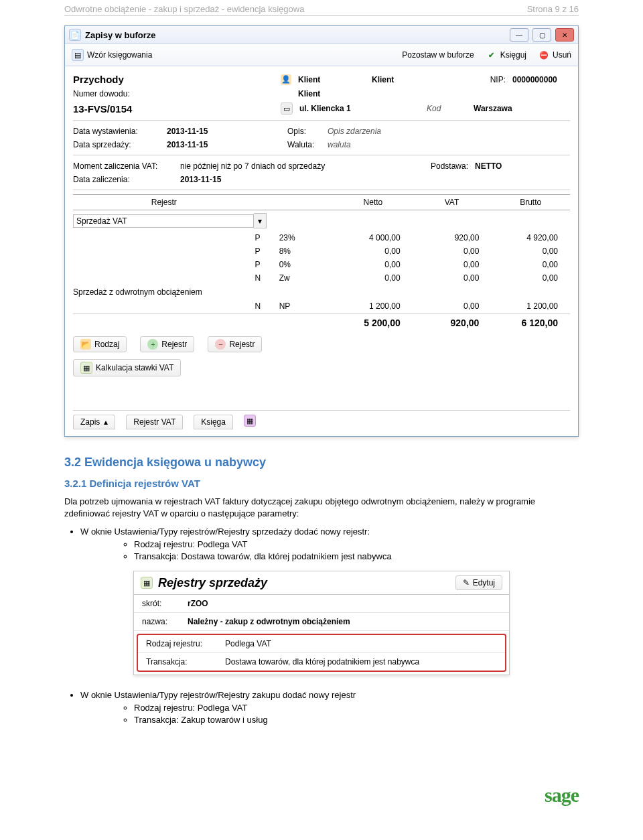  What do you see at coordinates (542, 35) in the screenshot?
I see `maximize-button: ▢` at bounding box center [542, 35].